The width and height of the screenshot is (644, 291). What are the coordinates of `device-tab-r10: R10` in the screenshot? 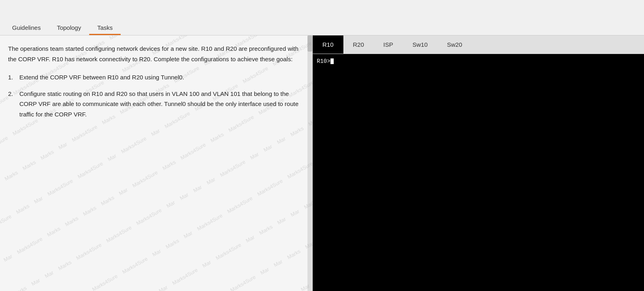 It's located at (328, 44).